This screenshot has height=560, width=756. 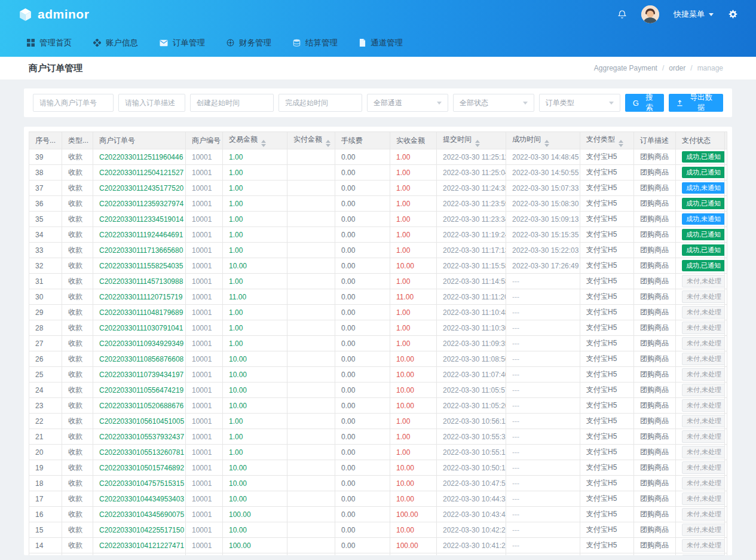 What do you see at coordinates (316, 43) in the screenshot?
I see `nav-item-settlement: 结算管理` at bounding box center [316, 43].